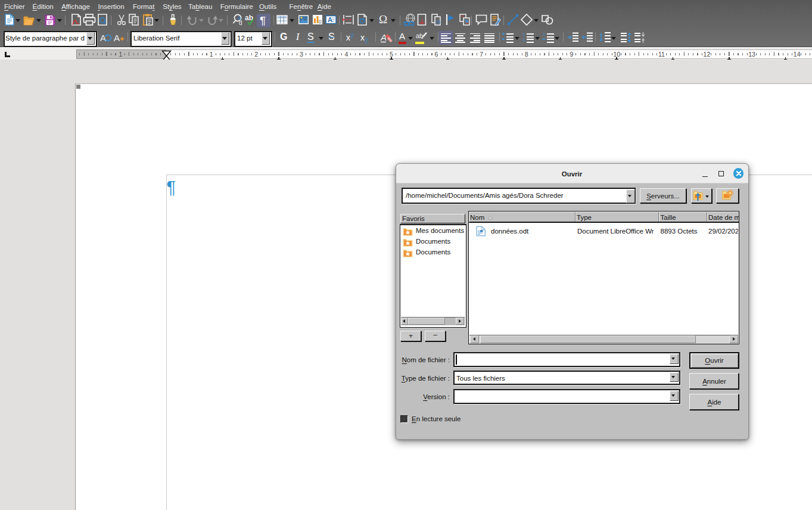  Describe the element at coordinates (383, 19) in the screenshot. I see `svg-text: Ω` at that location.